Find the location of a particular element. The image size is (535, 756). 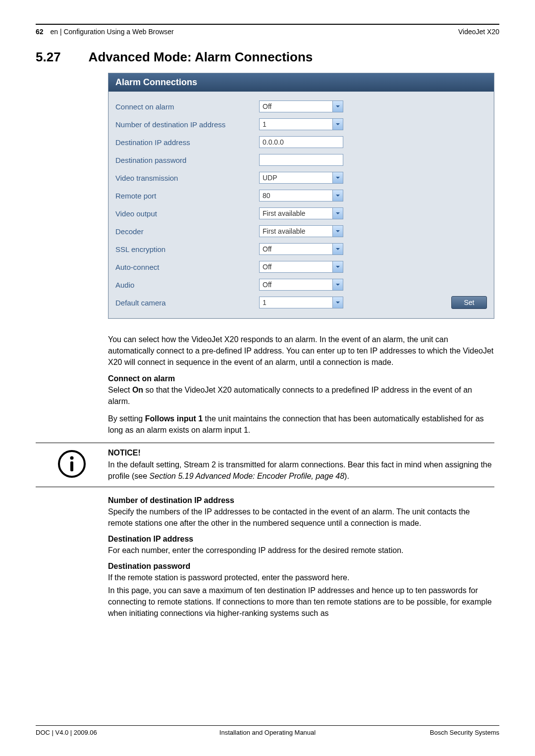

header-product: VideoJet X20 is located at coordinates (479, 32).